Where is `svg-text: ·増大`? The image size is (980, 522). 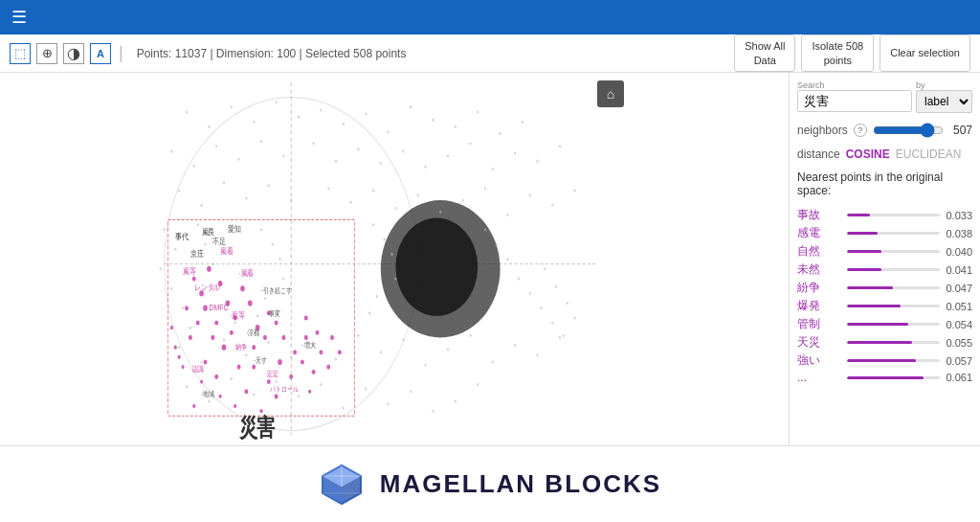
svg-text: ·増大 is located at coordinates (309, 345).